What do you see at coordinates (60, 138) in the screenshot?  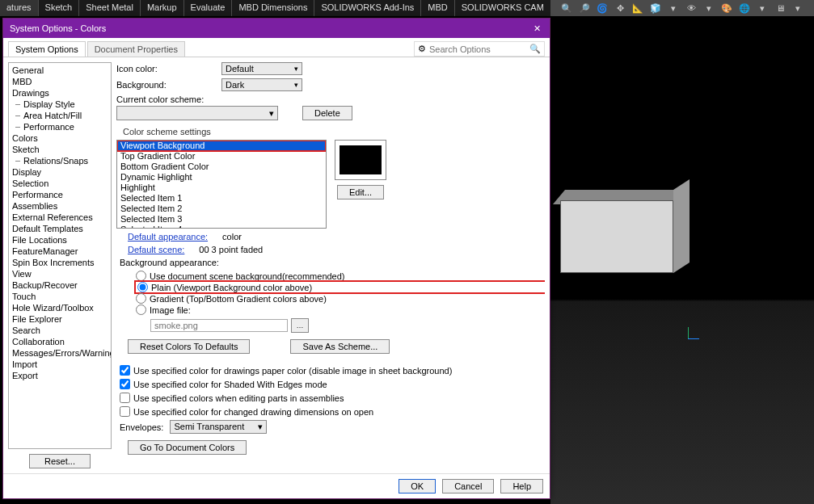 I see `sidebar-item: Colors` at bounding box center [60, 138].